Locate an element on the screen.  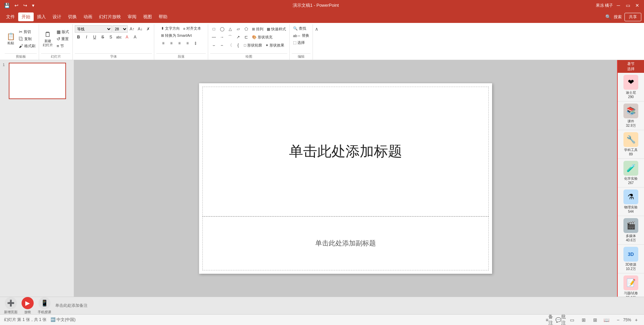
find-button: 🔍查找 is located at coordinates (300, 28).